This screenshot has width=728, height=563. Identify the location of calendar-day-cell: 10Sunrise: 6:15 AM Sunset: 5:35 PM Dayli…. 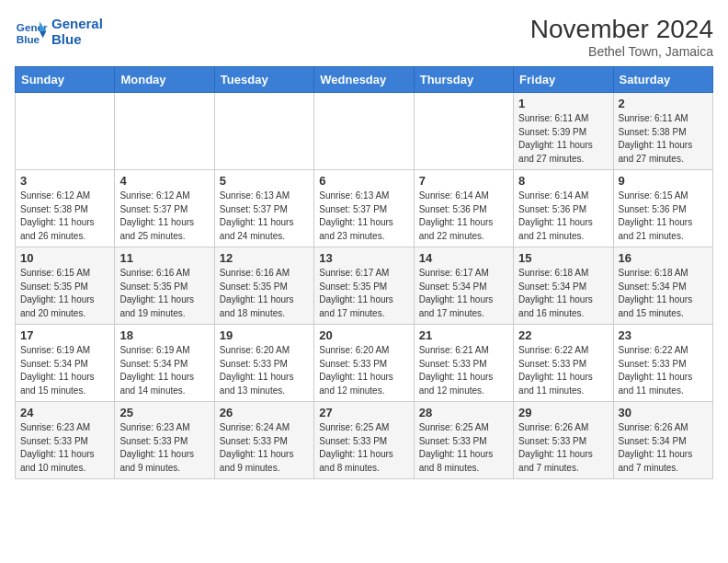
(65, 286).